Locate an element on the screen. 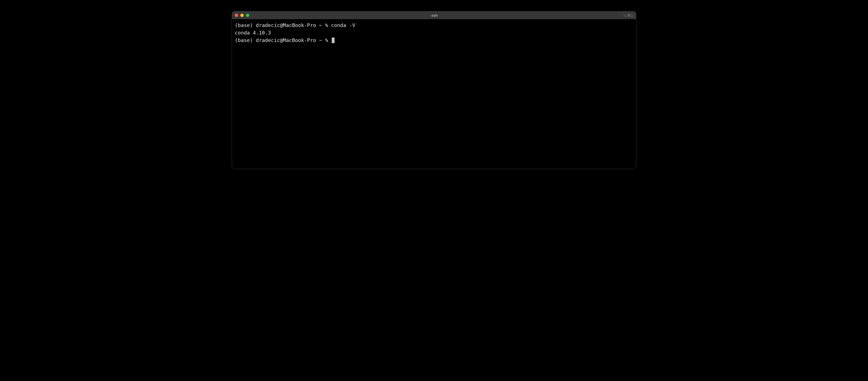 The width and height of the screenshot is (868, 381). window-shortcut-label: ⌥⌘1 is located at coordinates (628, 16).